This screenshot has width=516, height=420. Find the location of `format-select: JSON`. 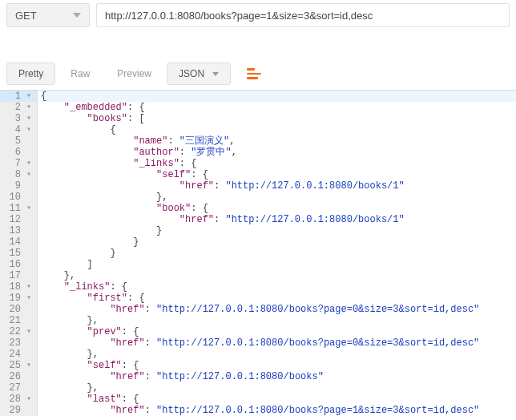

format-select: JSON is located at coordinates (199, 74).